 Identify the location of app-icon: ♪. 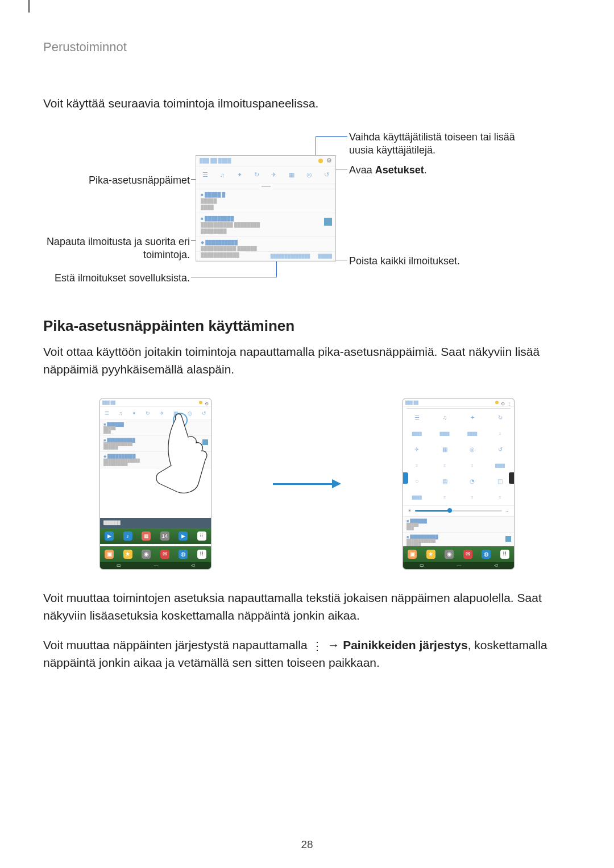
(128, 536).